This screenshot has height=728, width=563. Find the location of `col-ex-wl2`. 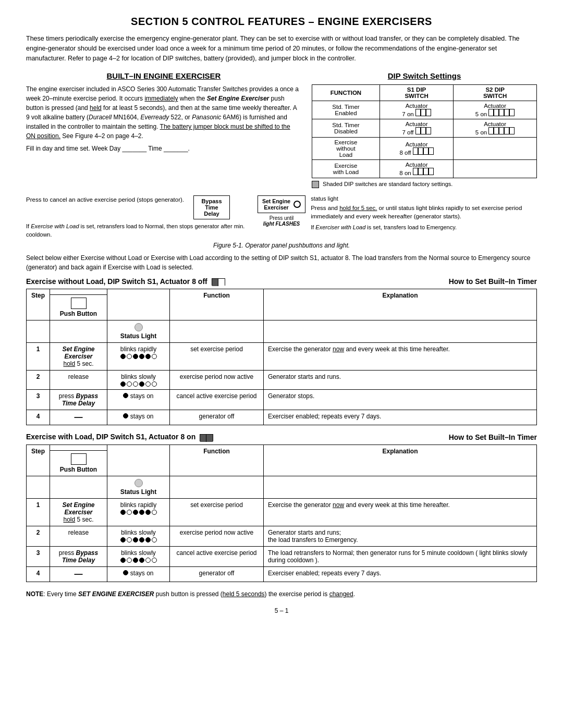

col-ex-wl2 is located at coordinates (400, 331).